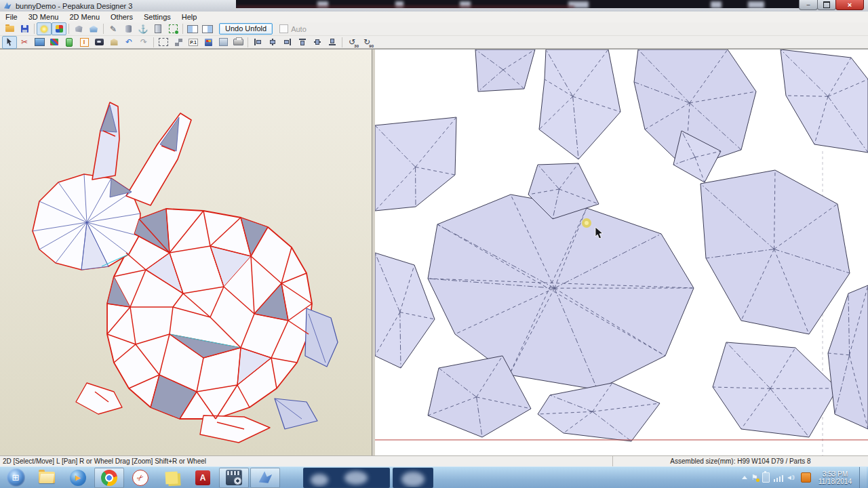 The width and height of the screenshot is (868, 488). I want to click on taskbar-sticky-notes-icon, so click(172, 477).